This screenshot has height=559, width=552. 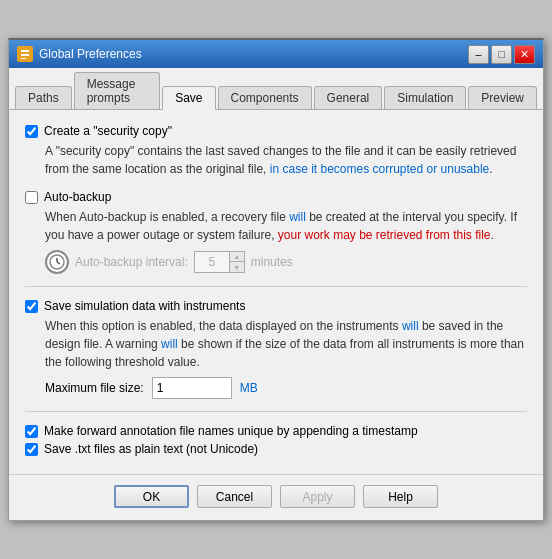 I want to click on auto-backup-label: Auto-backup, so click(x=78, y=197).